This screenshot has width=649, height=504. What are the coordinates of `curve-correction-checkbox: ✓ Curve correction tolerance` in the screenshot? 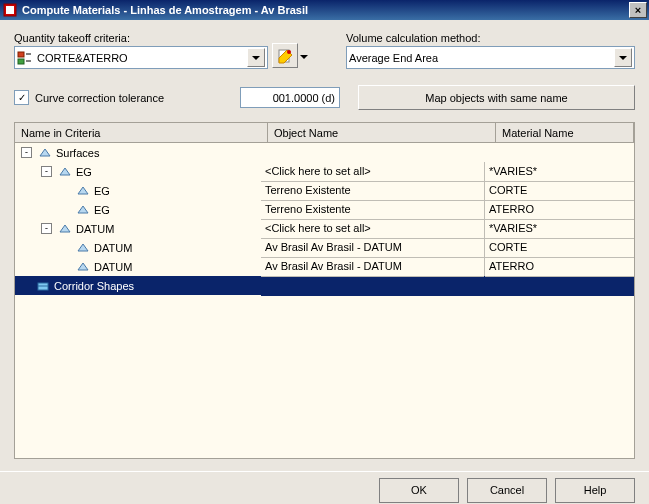 It's located at (89, 98).